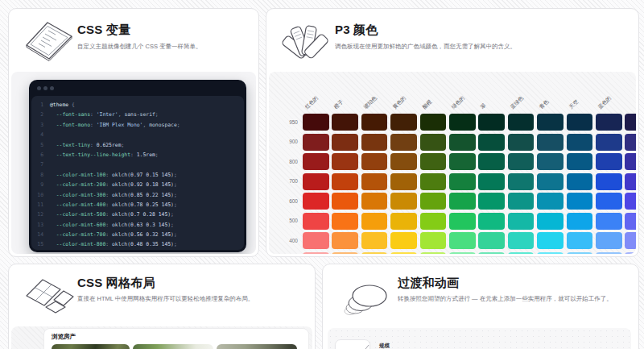 The image size is (644, 349). I want to click on palette-column-label: 天空, so click(573, 105).